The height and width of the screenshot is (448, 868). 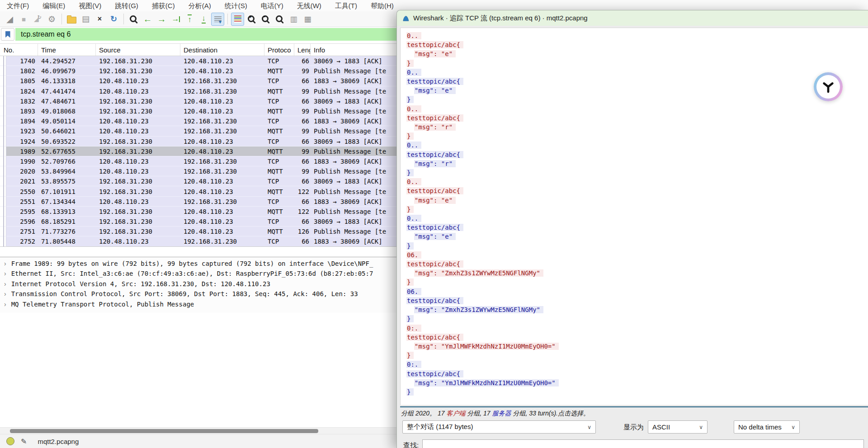 What do you see at coordinates (24, 19) in the screenshot?
I see `stop-capture-icon: ■` at bounding box center [24, 19].